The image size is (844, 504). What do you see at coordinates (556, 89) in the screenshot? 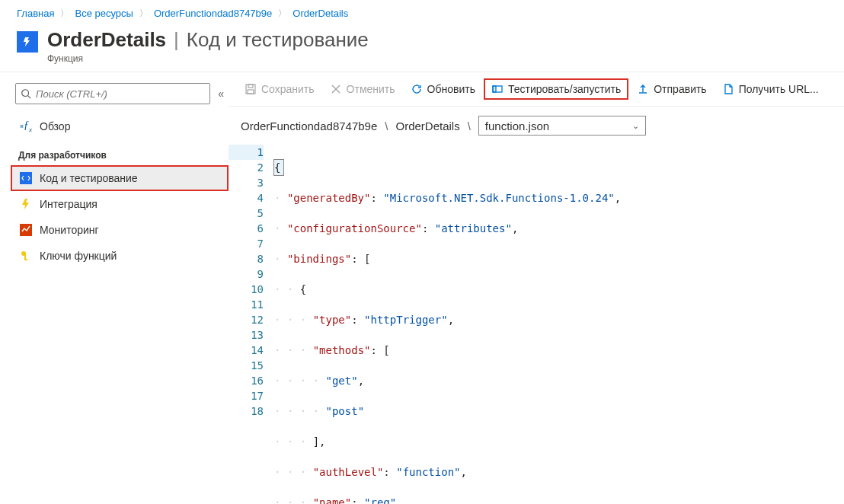
I see `test-run-button: Тестировать/запустить` at bounding box center [556, 89].